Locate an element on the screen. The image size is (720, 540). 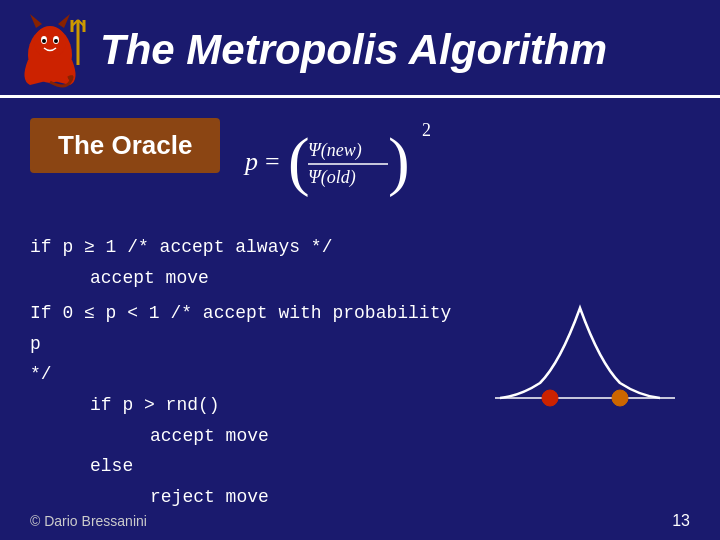
oracle-label: The Oracle is located at coordinates (125, 146).